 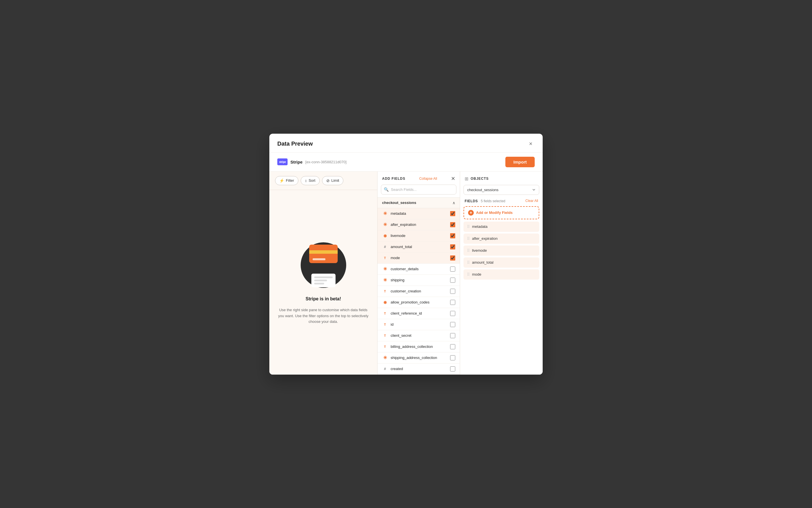 I want to click on field-row: T id, so click(x=419, y=325).